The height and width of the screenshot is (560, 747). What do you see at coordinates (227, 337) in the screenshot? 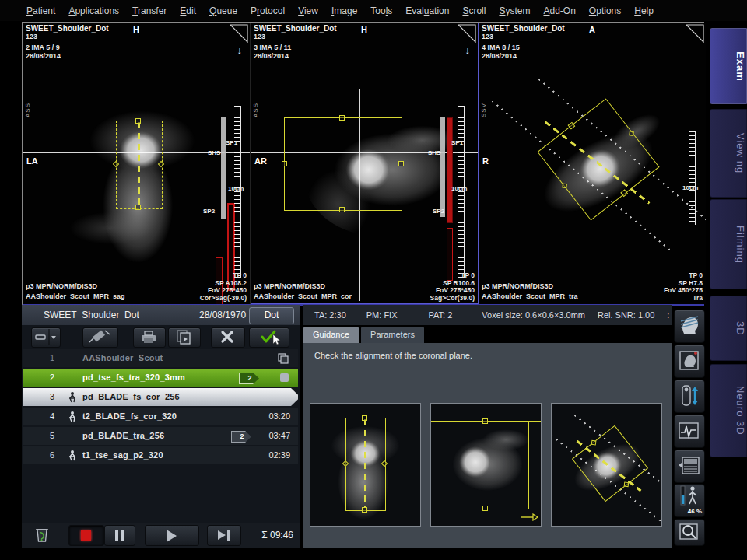
I see `close-icon` at bounding box center [227, 337].